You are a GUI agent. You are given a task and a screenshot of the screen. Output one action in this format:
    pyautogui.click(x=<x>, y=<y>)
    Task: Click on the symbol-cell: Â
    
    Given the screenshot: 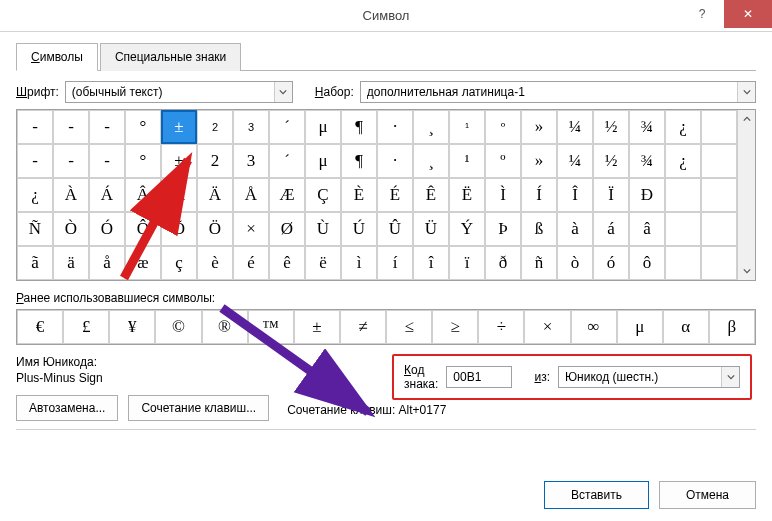 What is the action you would take?
    pyautogui.click(x=143, y=195)
    